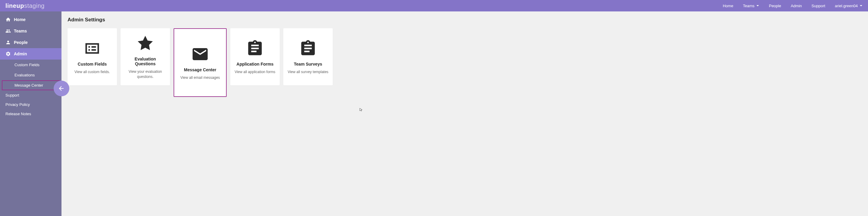  Describe the element at coordinates (92, 64) in the screenshot. I see `card-title: Custom Fields` at that location.